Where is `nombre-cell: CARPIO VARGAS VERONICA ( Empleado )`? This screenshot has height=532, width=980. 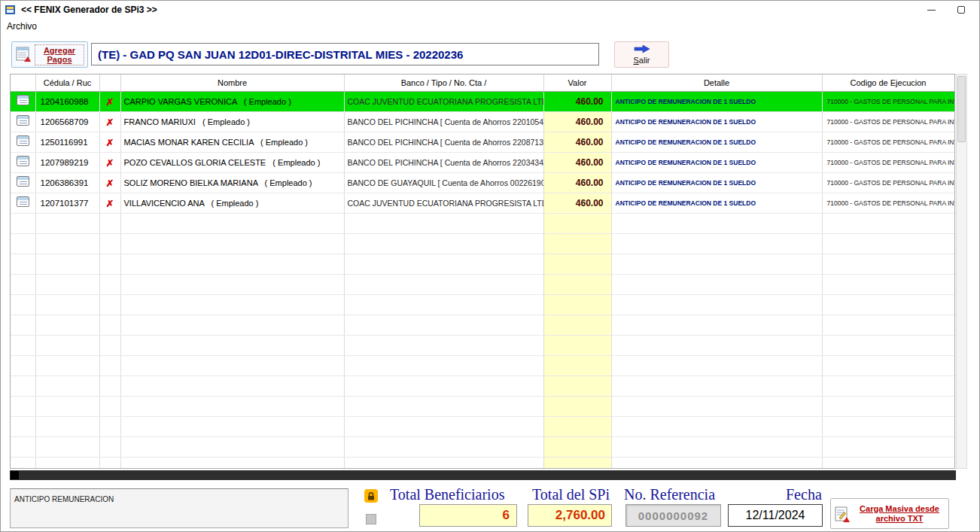
nombre-cell: CARPIO VARGAS VERONICA ( Empleado ) is located at coordinates (232, 101).